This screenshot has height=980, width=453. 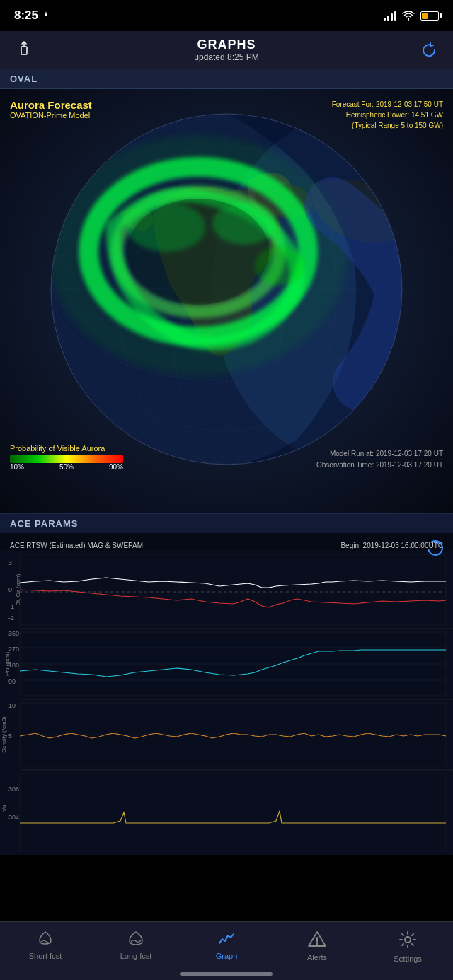 What do you see at coordinates (317, 957) in the screenshot?
I see `tab-alerts-label: Alerts` at bounding box center [317, 957].